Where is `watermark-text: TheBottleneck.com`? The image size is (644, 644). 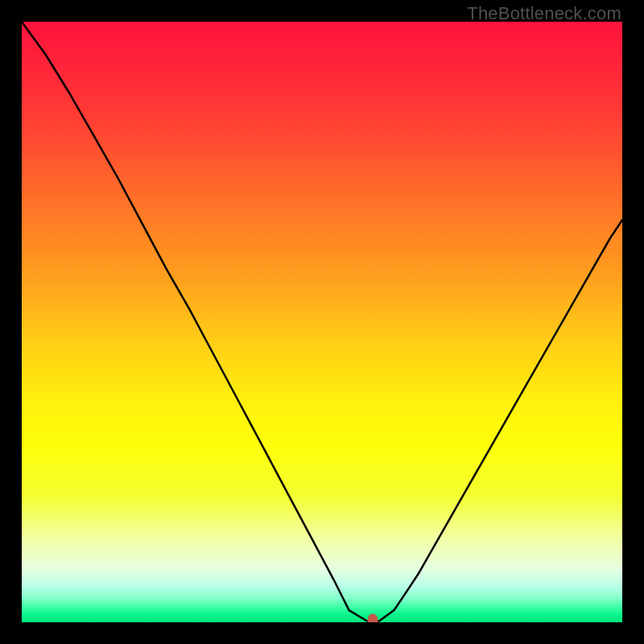
watermark-text: TheBottleneck.com is located at coordinates (544, 14).